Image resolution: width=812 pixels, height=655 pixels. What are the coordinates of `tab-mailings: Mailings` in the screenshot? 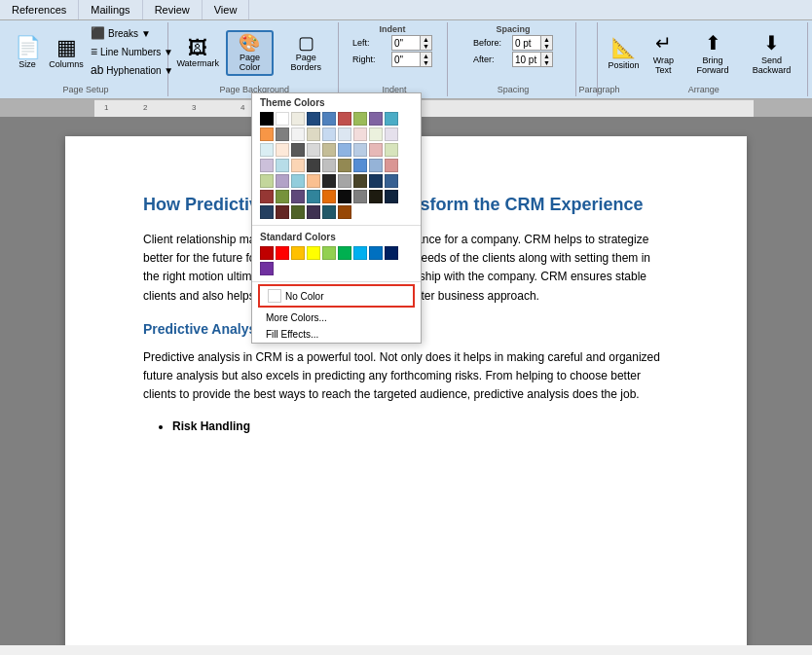 It's located at (111, 10).